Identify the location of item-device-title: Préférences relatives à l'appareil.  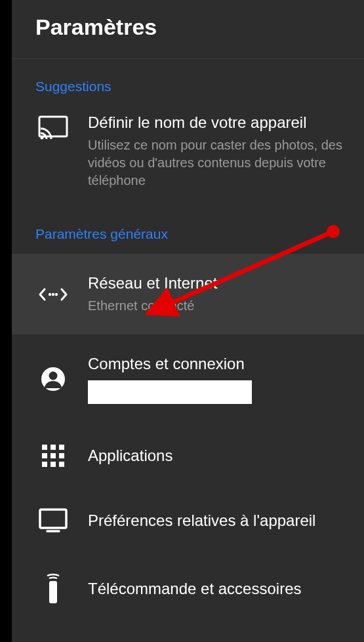
(218, 521).